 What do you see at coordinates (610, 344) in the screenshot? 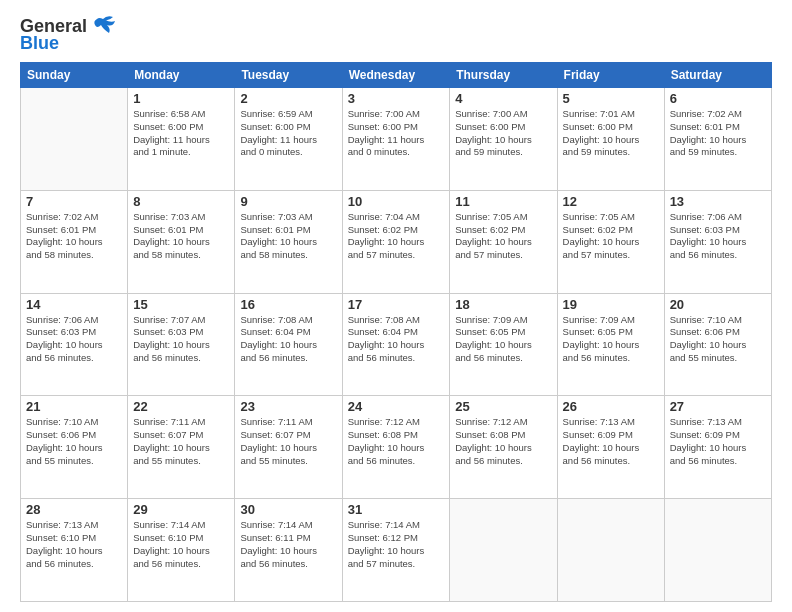
I see `calendar-cell: 19Sunrise: 7:09 AM Sunset: 6:05 PM Dayli…` at bounding box center [610, 344].